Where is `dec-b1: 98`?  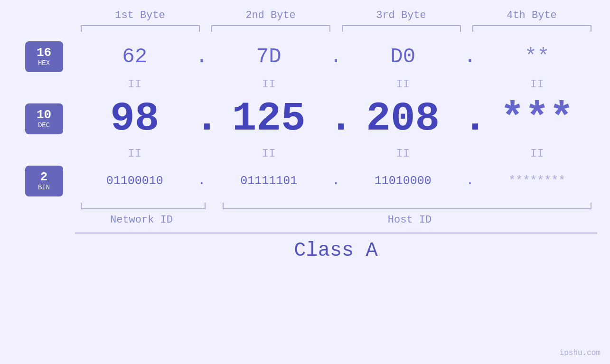 dec-b1: 98 is located at coordinates (135, 119).